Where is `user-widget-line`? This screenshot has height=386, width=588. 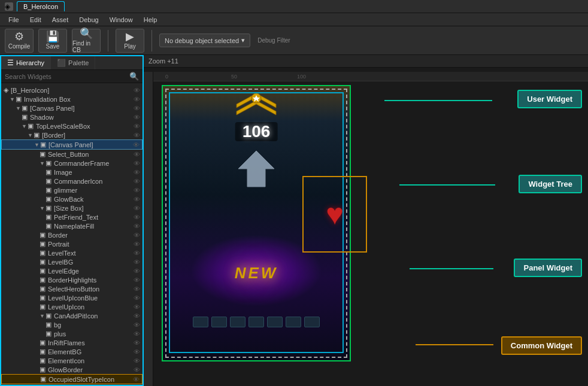
user-widget-line is located at coordinates (438, 101).